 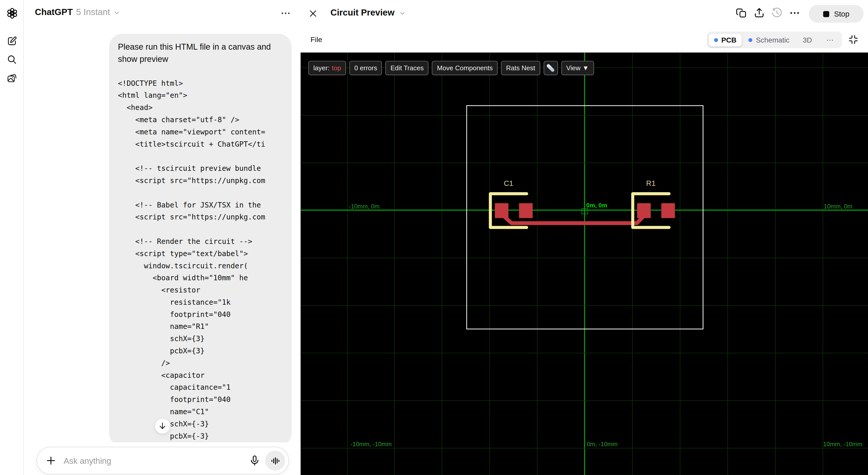 What do you see at coordinates (163, 461) in the screenshot?
I see `message-input: Ask anything` at bounding box center [163, 461].